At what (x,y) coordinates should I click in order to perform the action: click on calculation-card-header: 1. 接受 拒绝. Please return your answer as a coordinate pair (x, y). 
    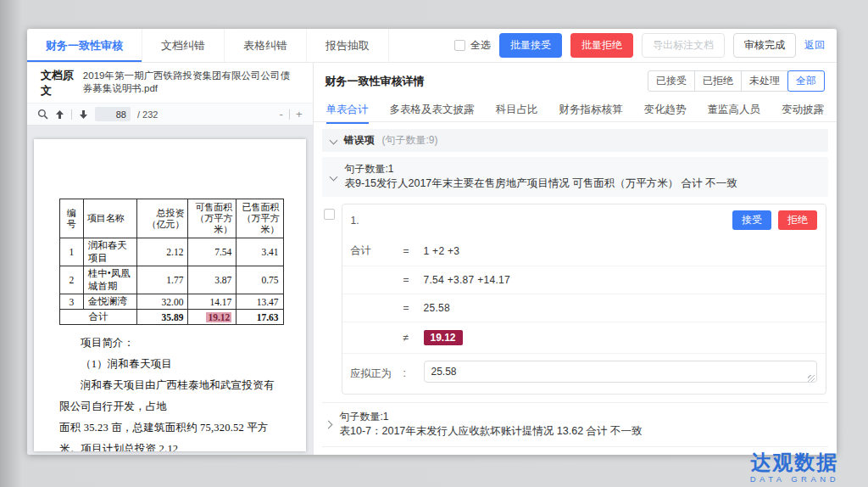
    Looking at the image, I should click on (585, 221).